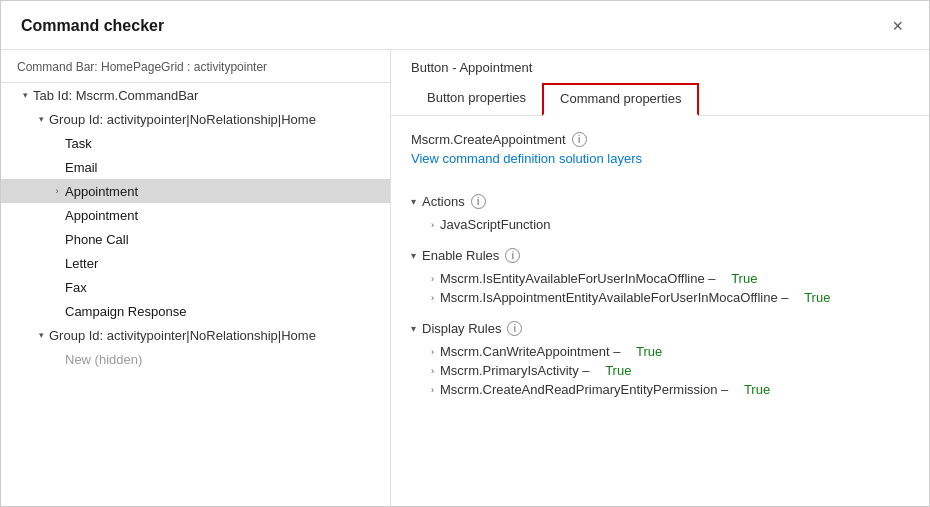 This screenshot has height=507, width=930. Describe the element at coordinates (660, 298) in the screenshot. I see `enable-rule-item-2: › Mscrm.IsAppointmentEntityAvailableForU…` at that location.